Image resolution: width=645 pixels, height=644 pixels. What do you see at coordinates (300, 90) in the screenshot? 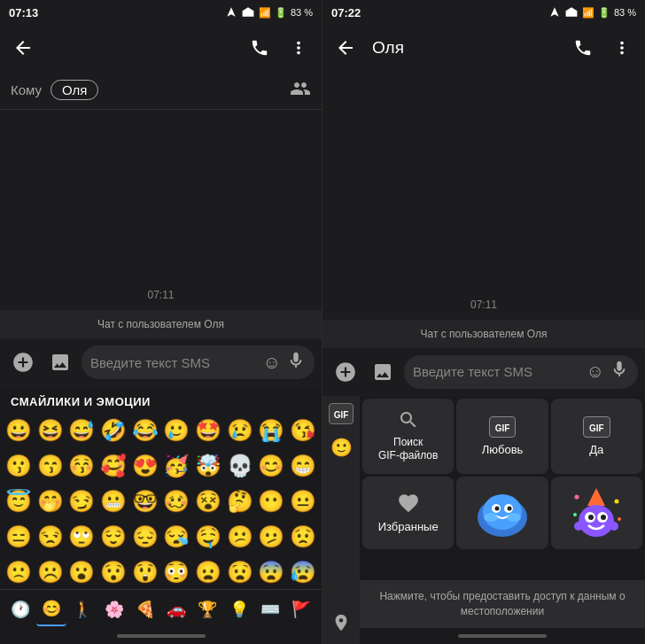
I see `add-person-button` at bounding box center [300, 90].